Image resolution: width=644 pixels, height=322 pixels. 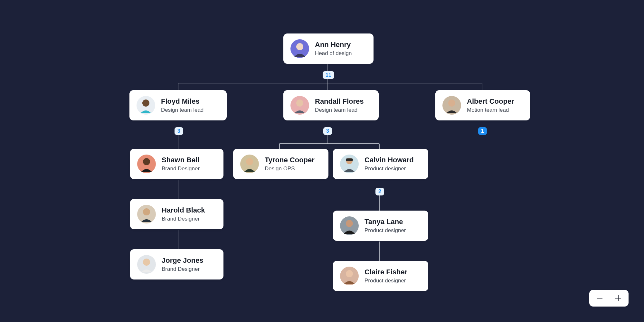 I want to click on person-name: Shawn Bell, so click(x=181, y=160).